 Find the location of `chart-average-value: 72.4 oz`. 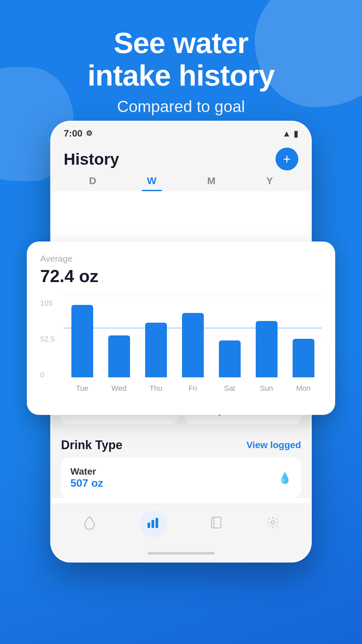

chart-average-value: 72.4 oz is located at coordinates (181, 276).